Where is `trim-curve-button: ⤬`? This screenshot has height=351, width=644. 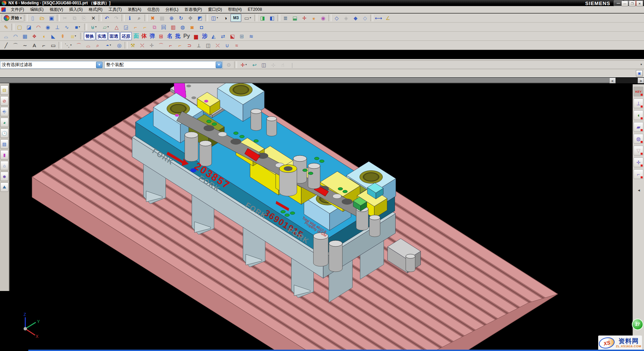 trim-curve-button: ⤬ is located at coordinates (142, 45).